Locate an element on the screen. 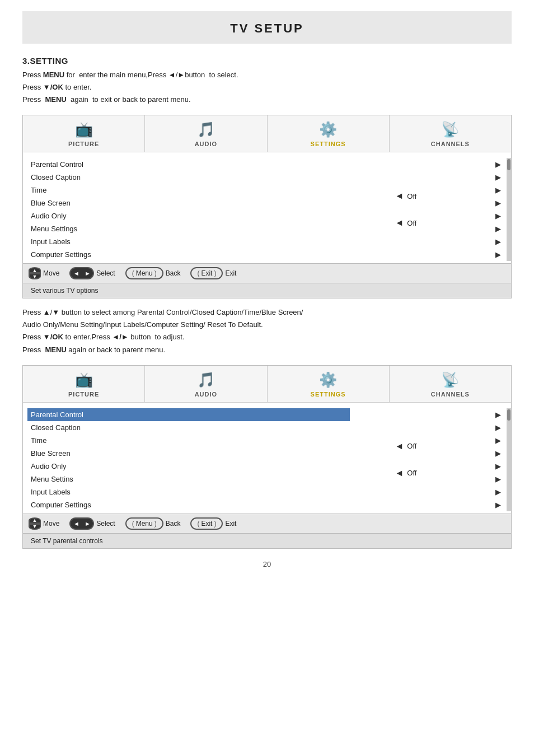 This screenshot has width=534, height=756. section-heading: 3.SETTING is located at coordinates (267, 60).